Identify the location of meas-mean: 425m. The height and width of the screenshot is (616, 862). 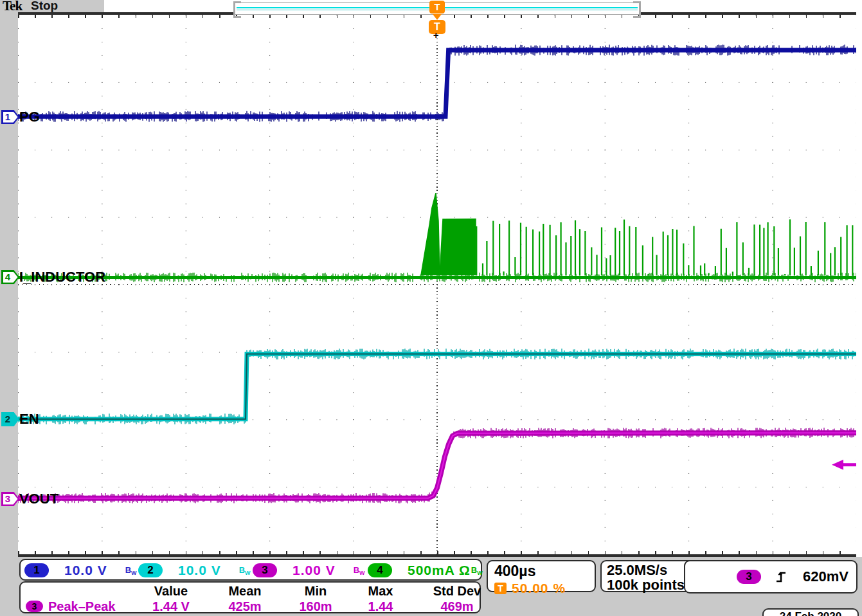
(245, 606).